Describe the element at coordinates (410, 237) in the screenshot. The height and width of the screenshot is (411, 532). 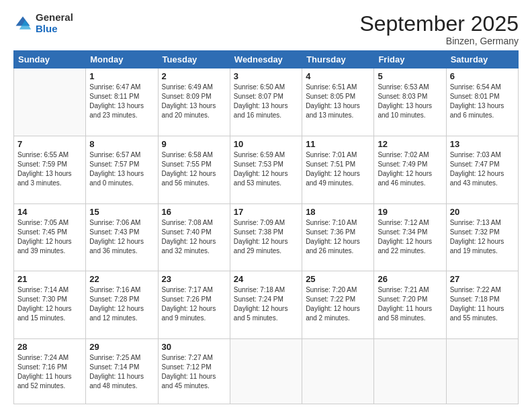
I see `day-info: Sunrise: 7:12 AM Sunset: 7:34 PM Dayligh…` at that location.